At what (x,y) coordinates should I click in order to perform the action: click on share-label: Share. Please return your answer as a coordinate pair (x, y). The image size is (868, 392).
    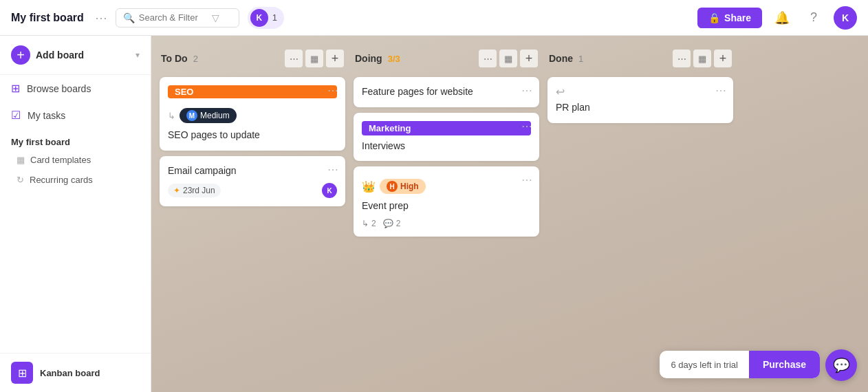
    Looking at the image, I should click on (737, 18).